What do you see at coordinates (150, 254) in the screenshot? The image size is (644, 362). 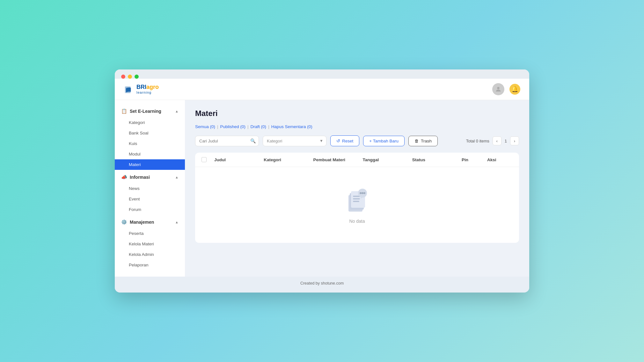 I see `sidebar-item-kelola-admin: Kelola Admin` at bounding box center [150, 254].